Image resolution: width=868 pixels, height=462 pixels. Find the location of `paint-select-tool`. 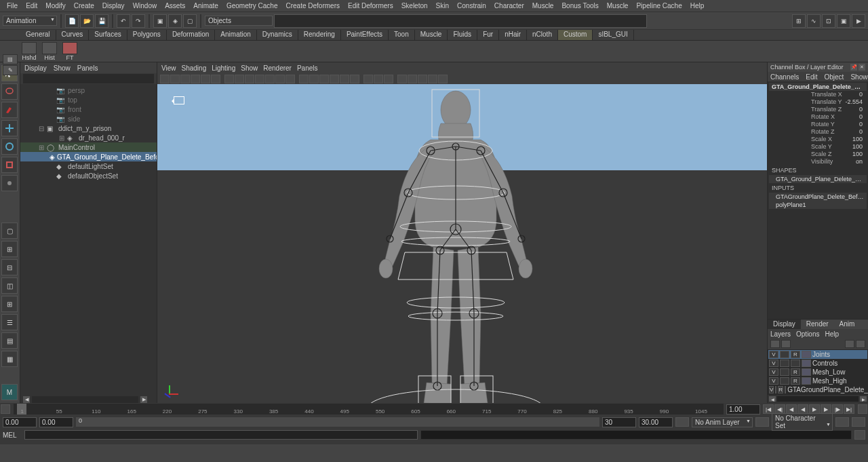

paint-select-tool is located at coordinates (9, 110).